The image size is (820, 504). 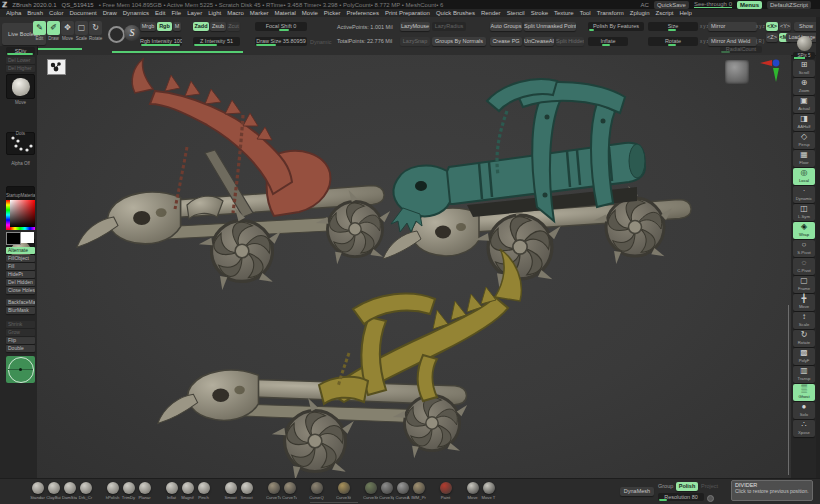 What do you see at coordinates (772, 26) in the screenshot?
I see `axis-x-button: <X>` at bounding box center [772, 26].